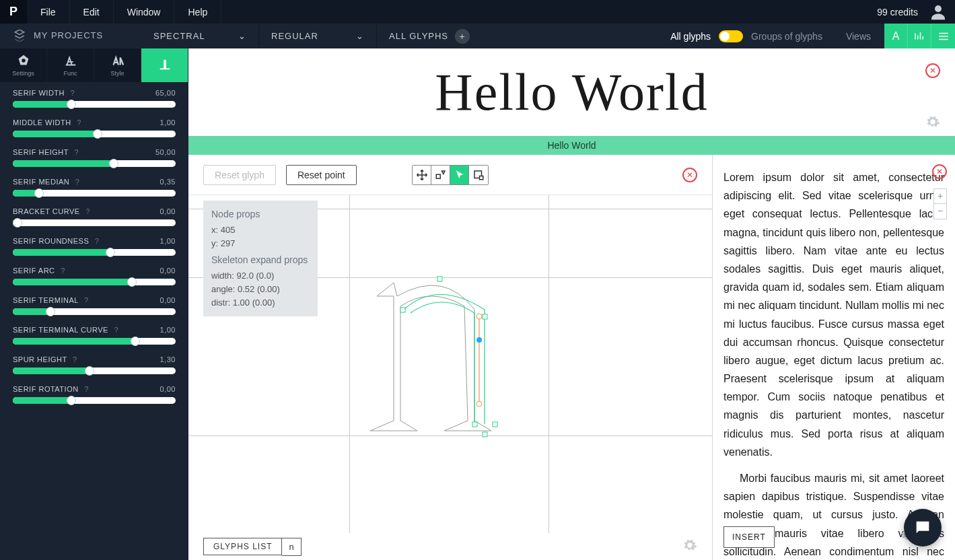 The height and width of the screenshot is (560, 955). What do you see at coordinates (118, 65) in the screenshot?
I see `sidebar-tab-style: Style` at bounding box center [118, 65].